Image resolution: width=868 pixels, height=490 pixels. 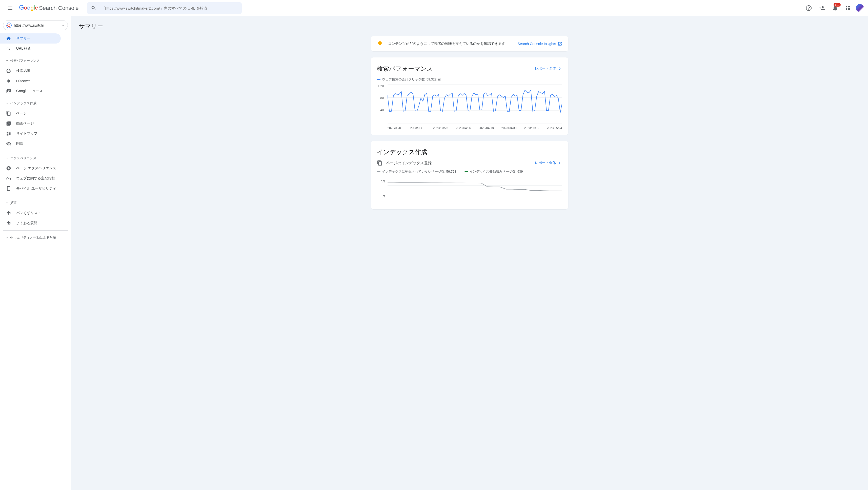 I want to click on legend-label: ウェブ検索の合計クリック数: 59,322 回, so click(x=412, y=80).